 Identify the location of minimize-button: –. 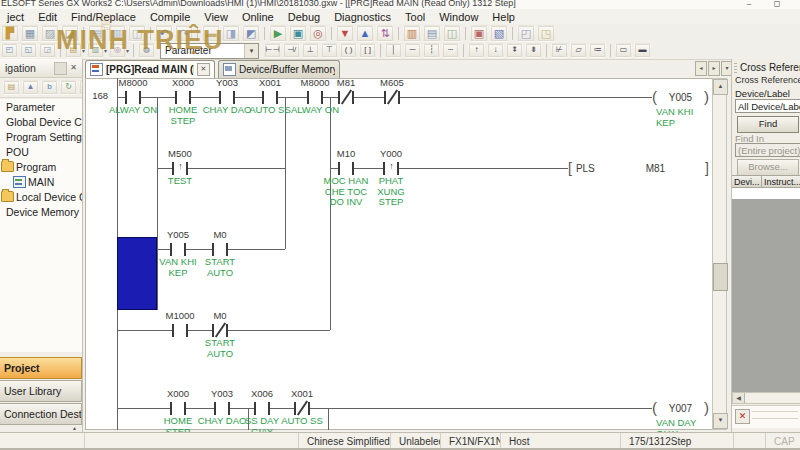
(749, 4).